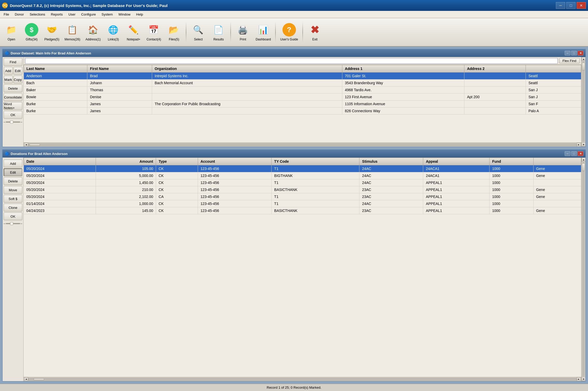 Image resolution: width=588 pixels, height=391 pixels. I want to click on donations-zoom-slider: ─ ─, so click(13, 224).